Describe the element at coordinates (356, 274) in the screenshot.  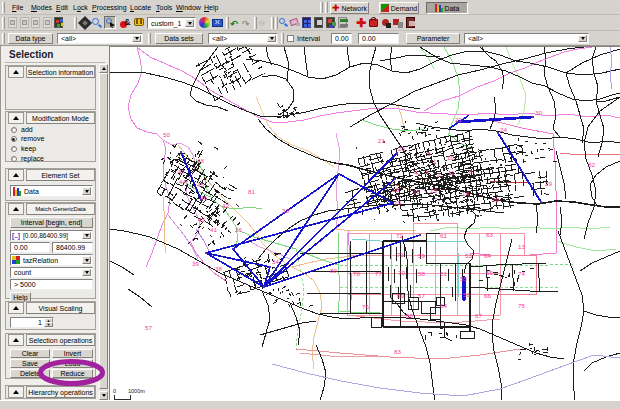
I see `svg-text: 78` at that location.